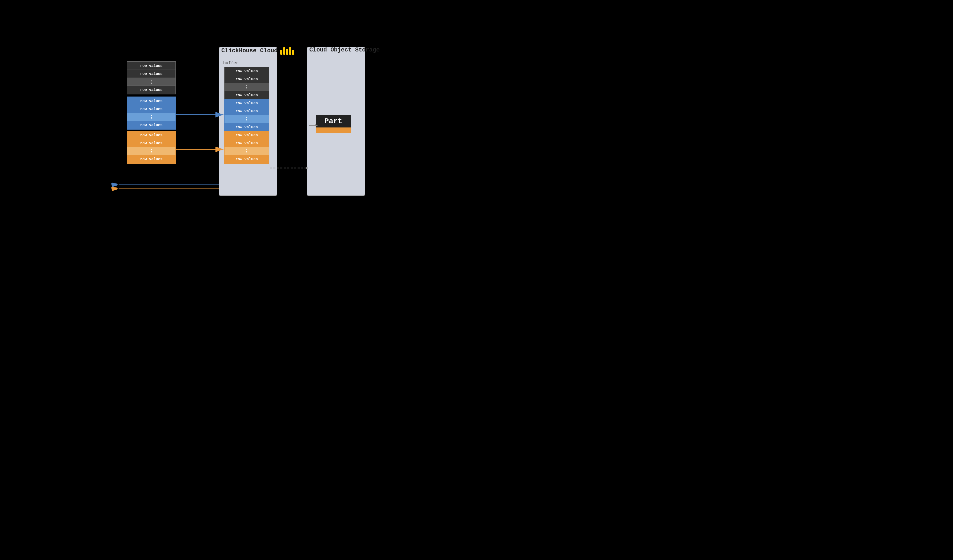 Image resolution: width=953 pixels, height=560 pixels. I want to click on cloud-storage-title: Cloud Object Storage, so click(345, 50).